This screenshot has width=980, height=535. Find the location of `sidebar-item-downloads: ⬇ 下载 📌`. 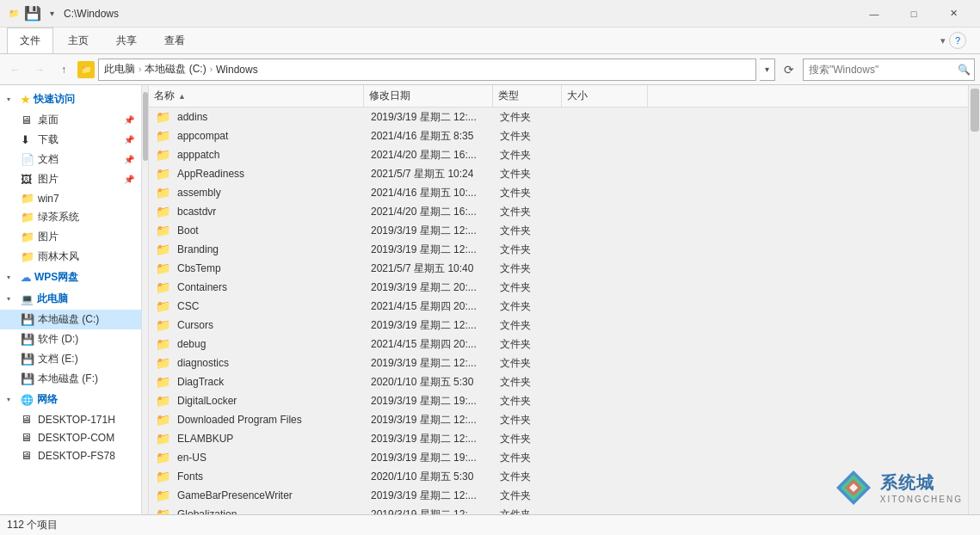

sidebar-item-downloads: ⬇ 下载 📌 is located at coordinates (71, 139).